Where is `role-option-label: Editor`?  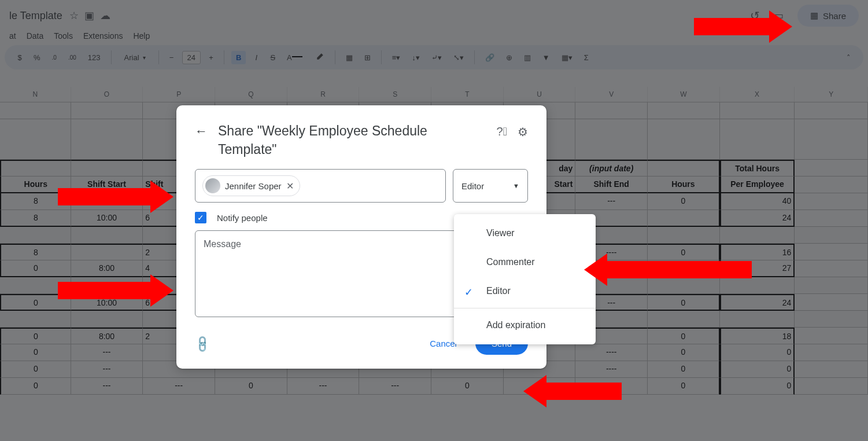
role-option-label: Editor is located at coordinates (498, 291).